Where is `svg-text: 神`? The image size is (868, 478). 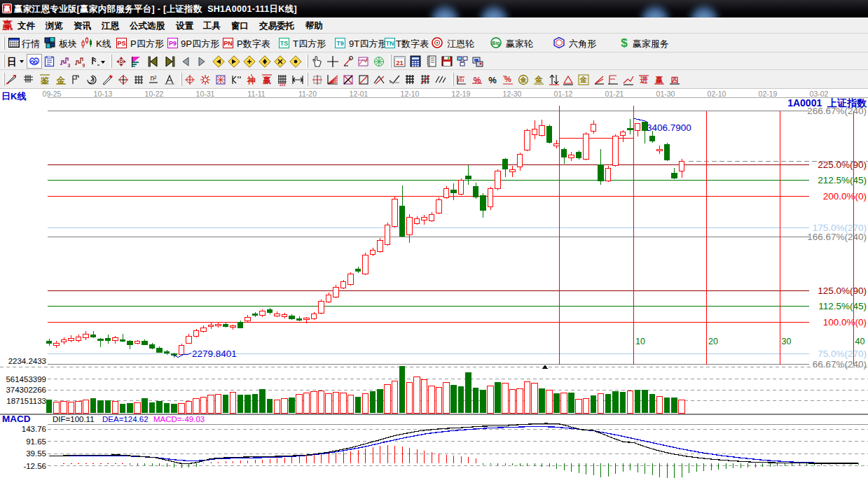 svg-text: 神 is located at coordinates (251, 80).